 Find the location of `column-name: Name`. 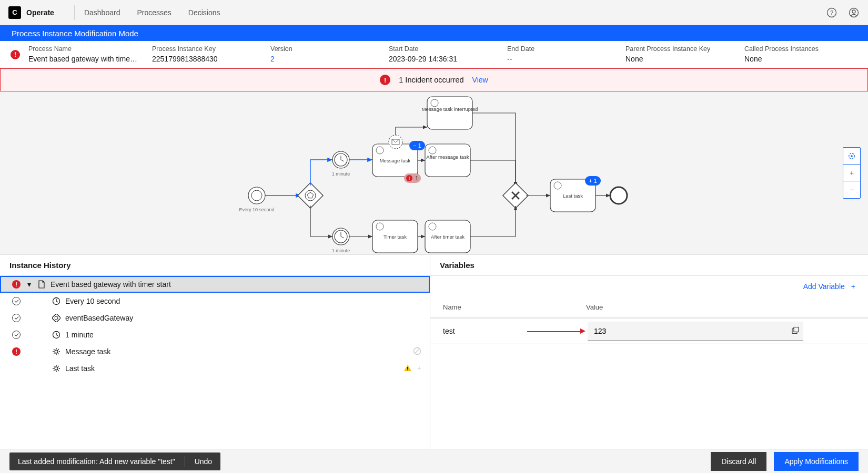

column-name: Name is located at coordinates (514, 307).